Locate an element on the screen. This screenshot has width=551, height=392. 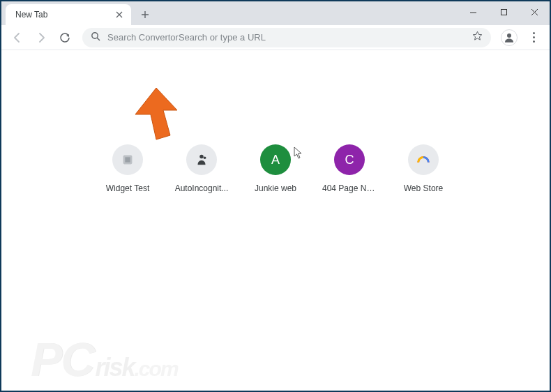
watermark-risk: risk is located at coordinates (114, 368).